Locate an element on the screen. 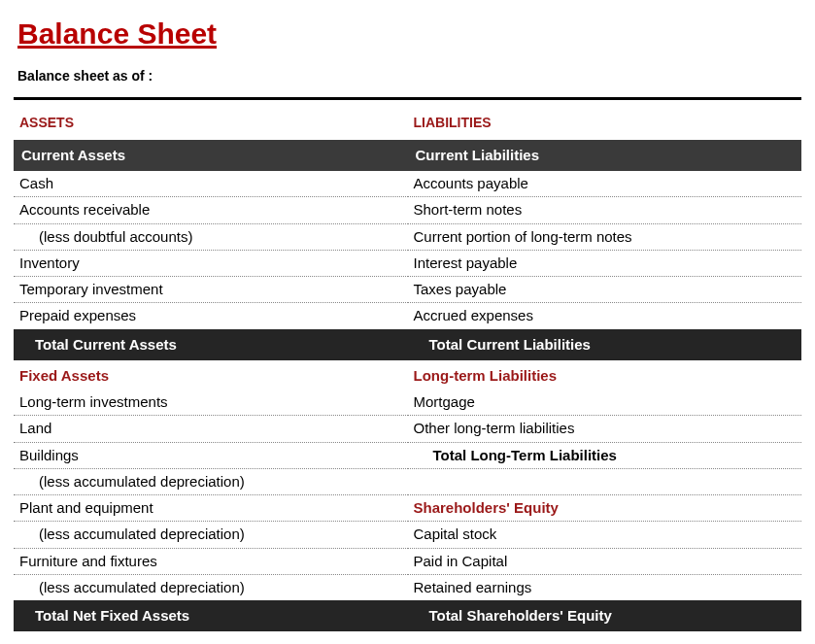 The image size is (815, 644). total-longterm-liabilities: Total Long-Term Liabilities is located at coordinates (605, 455).